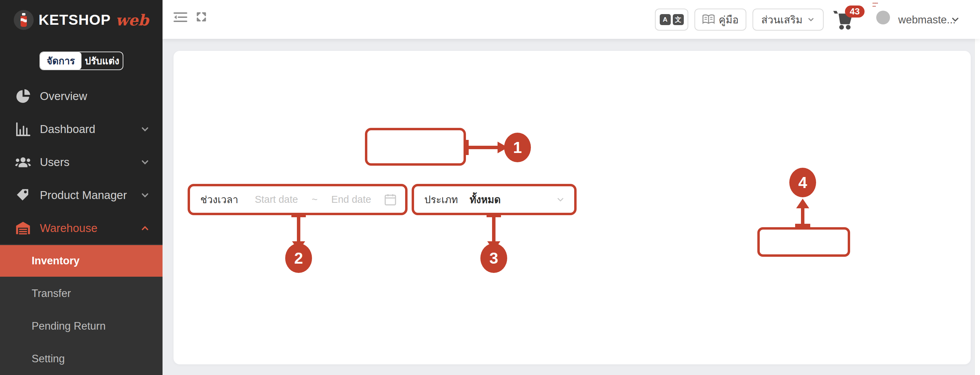  Describe the element at coordinates (788, 20) in the screenshot. I see `addons-button: ส่วนเสริม` at that location.